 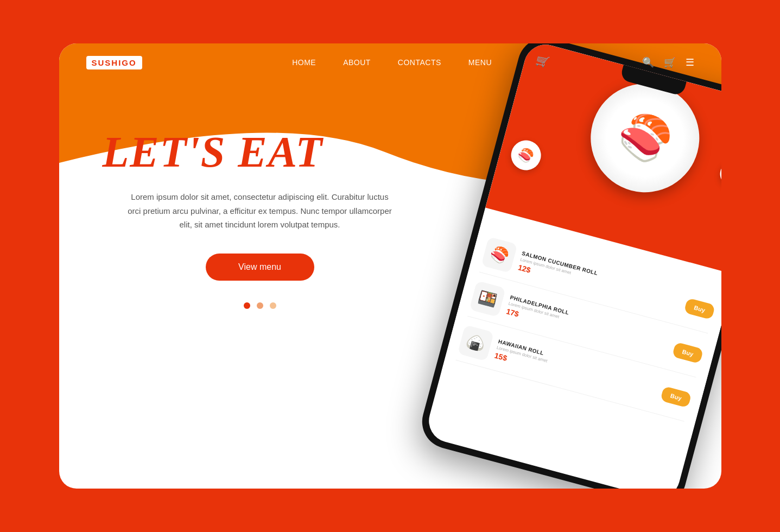 What do you see at coordinates (676, 396) in the screenshot?
I see `buy-button-3: Buy` at bounding box center [676, 396].